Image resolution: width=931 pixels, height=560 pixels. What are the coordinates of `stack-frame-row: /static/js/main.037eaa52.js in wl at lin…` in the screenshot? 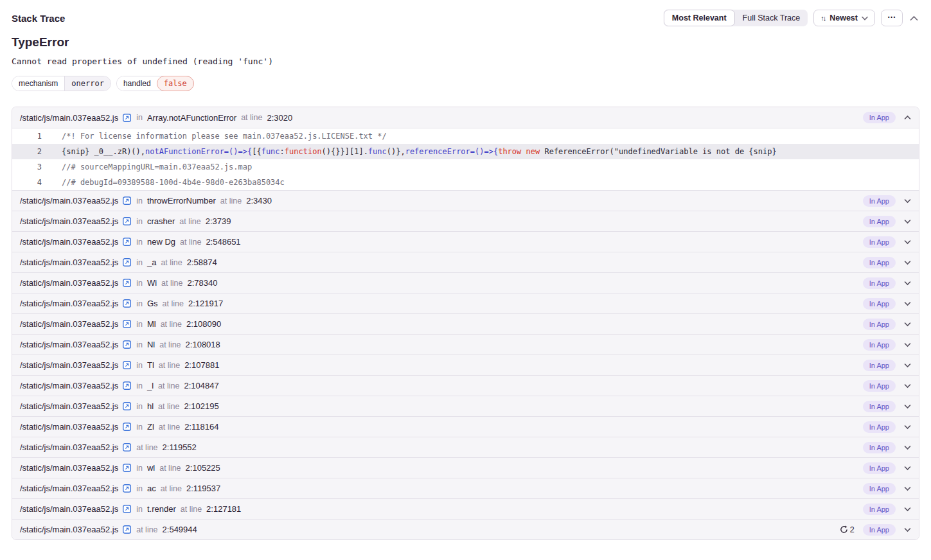 It's located at (465, 468).